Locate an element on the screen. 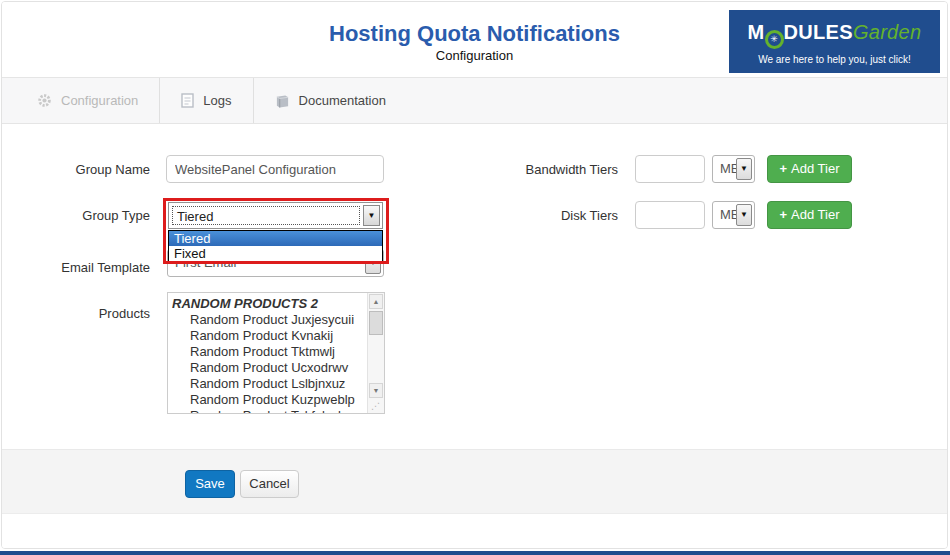 Image resolution: width=950 pixels, height=555 pixels. group-type-dropdown: Tiered Fixed is located at coordinates (276, 246).